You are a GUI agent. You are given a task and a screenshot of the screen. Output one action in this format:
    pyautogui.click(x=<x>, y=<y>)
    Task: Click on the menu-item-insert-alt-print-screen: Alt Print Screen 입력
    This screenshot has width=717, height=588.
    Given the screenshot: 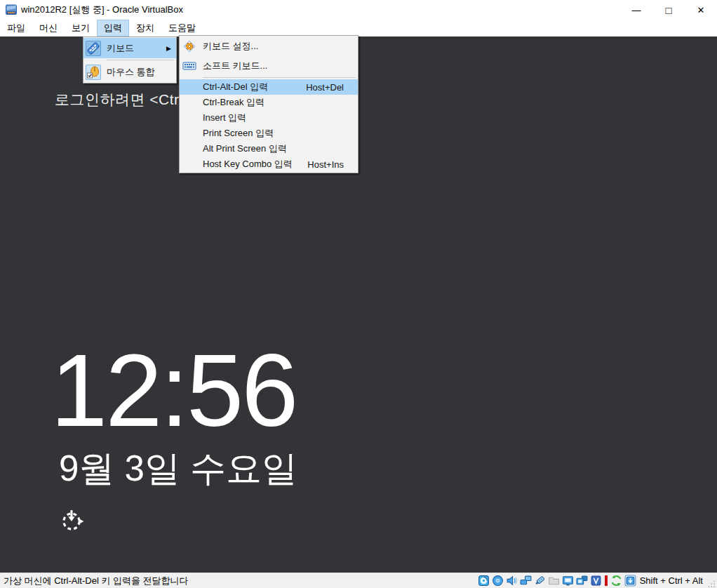 What is the action you would take?
    pyautogui.click(x=269, y=149)
    